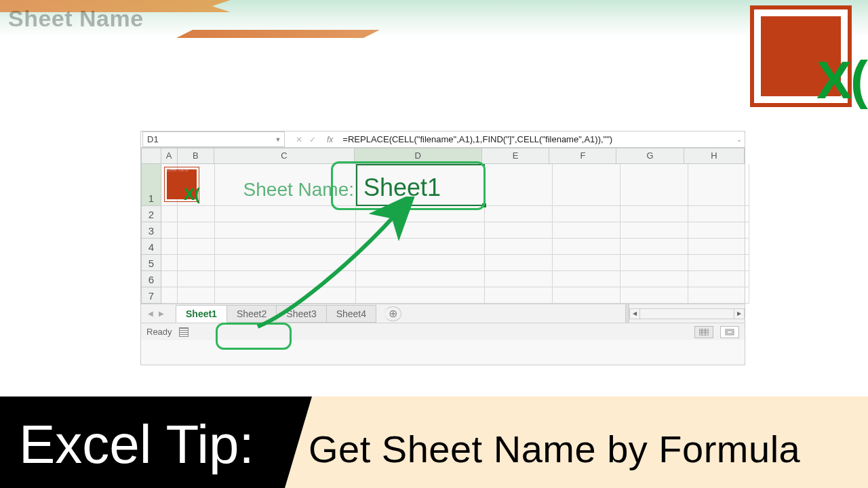 This screenshot has width=868, height=488. Describe the element at coordinates (635, 314) in the screenshot. I see `hscroll-left-icon: ◀` at that location.